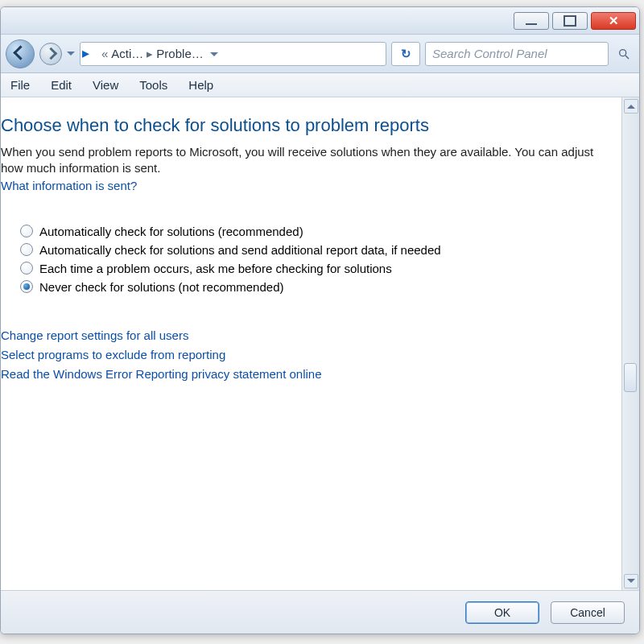 The image size is (644, 644). What do you see at coordinates (27, 250) in the screenshot?
I see `radio-auto-check-send` at bounding box center [27, 250].